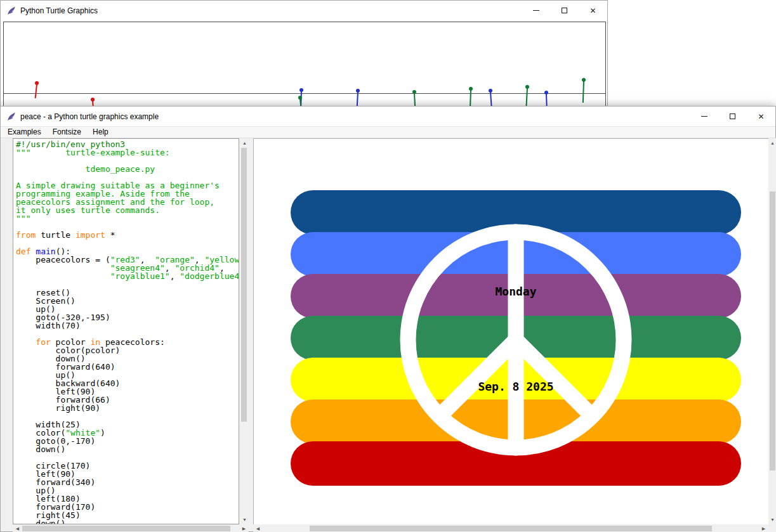  What do you see at coordinates (478, 378) in the screenshot?
I see `peace-left-leg` at bounding box center [478, 378].